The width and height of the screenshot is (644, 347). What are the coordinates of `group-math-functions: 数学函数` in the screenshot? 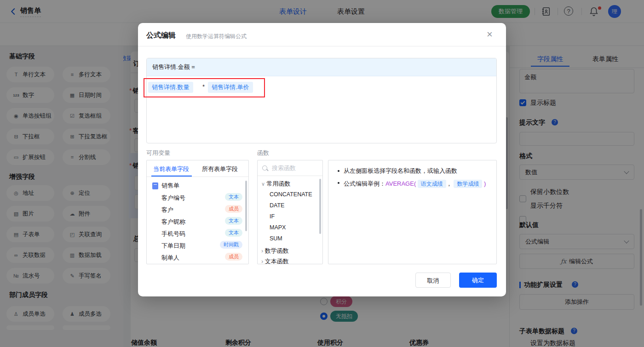 It's located at (275, 251).